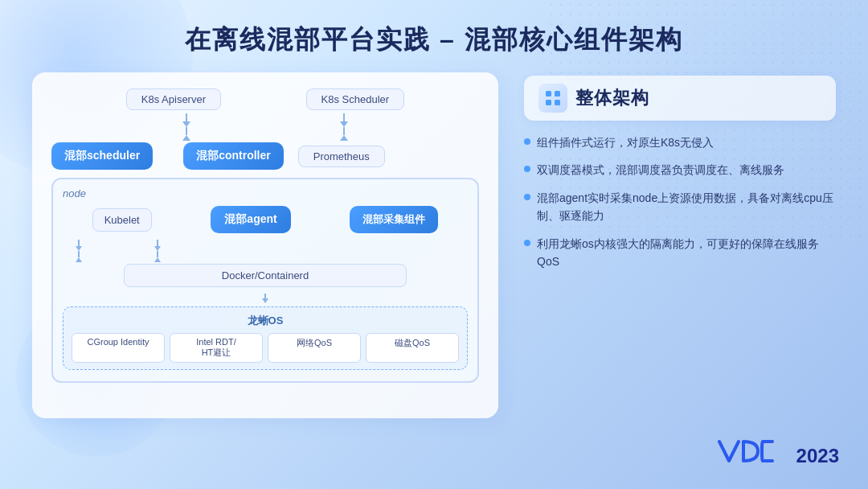  I want to click on lizard-os-title: 龙蜥OS, so click(265, 321).